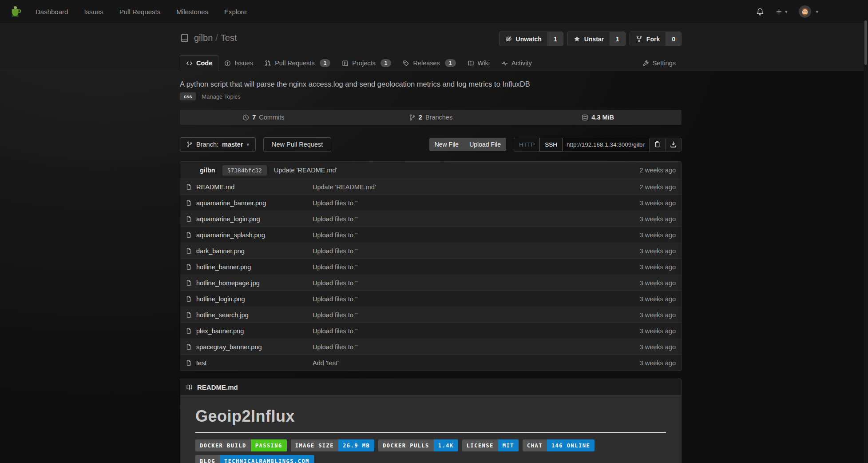  Describe the element at coordinates (190, 170) in the screenshot. I see `commit-author-avatar` at that location.